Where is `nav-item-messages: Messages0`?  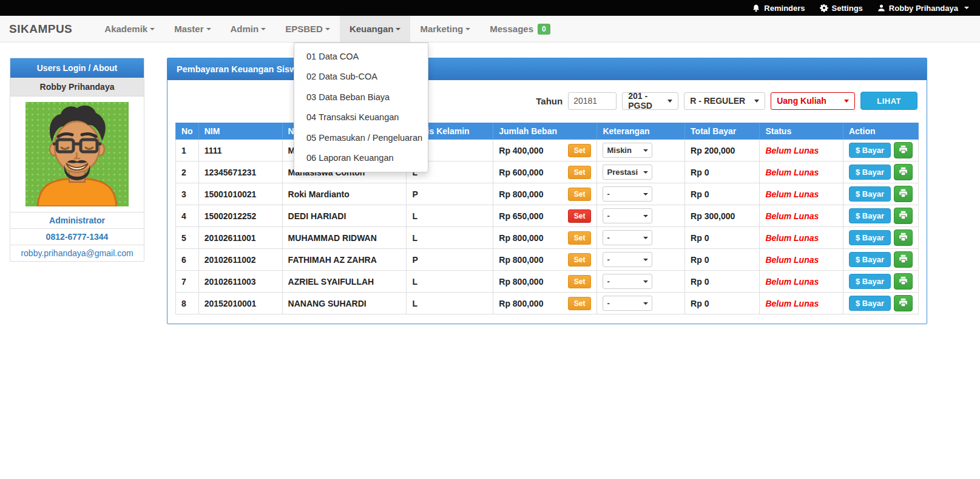
nav-item-messages: Messages0 is located at coordinates (519, 29).